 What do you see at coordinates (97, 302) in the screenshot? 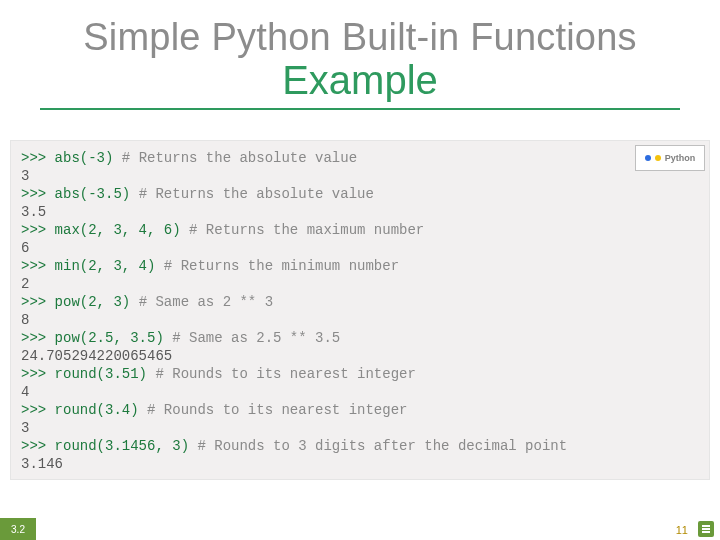
I see `code-call: pow(2, 3)` at bounding box center [97, 302].